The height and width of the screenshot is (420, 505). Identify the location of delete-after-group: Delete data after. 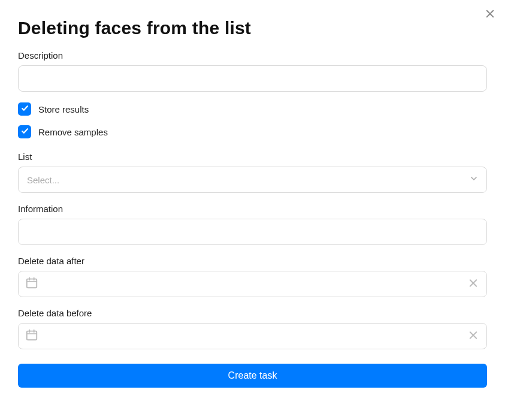
(253, 277).